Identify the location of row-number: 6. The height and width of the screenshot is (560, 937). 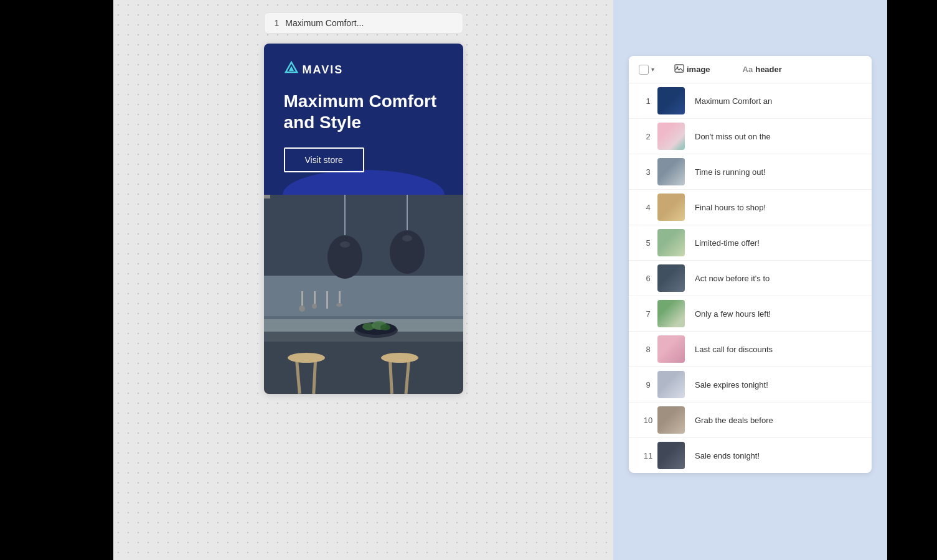
(648, 279).